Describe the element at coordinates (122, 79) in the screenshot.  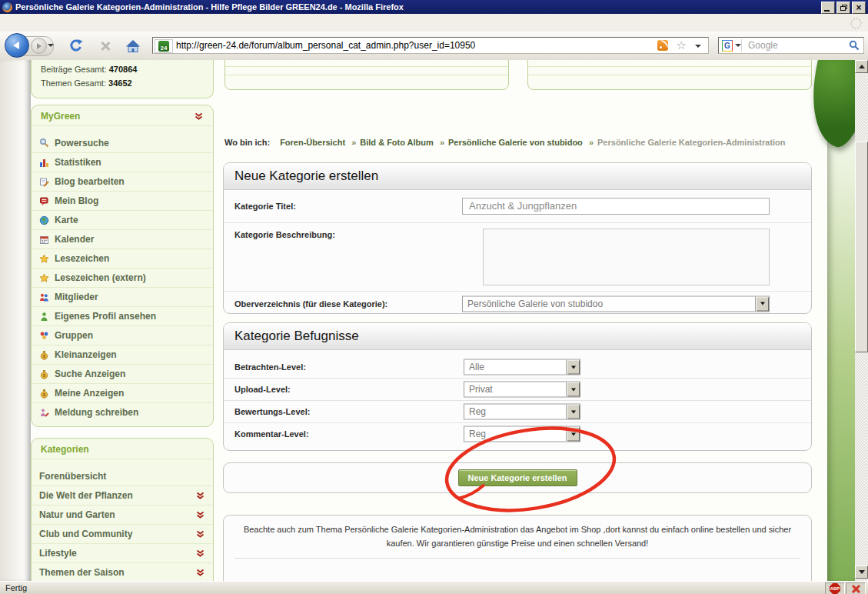
I see `forum-stats-box: Beiträge Gesamt: 470864 Themen Gesamt: 3…` at that location.